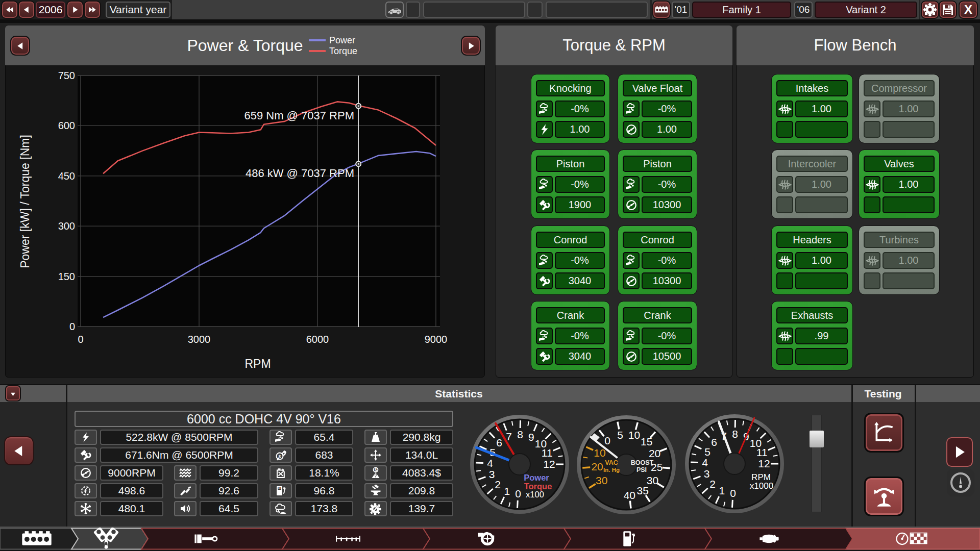 The height and width of the screenshot is (551, 980). What do you see at coordinates (535, 494) in the screenshot?
I see `svg-text: x100` at bounding box center [535, 494].